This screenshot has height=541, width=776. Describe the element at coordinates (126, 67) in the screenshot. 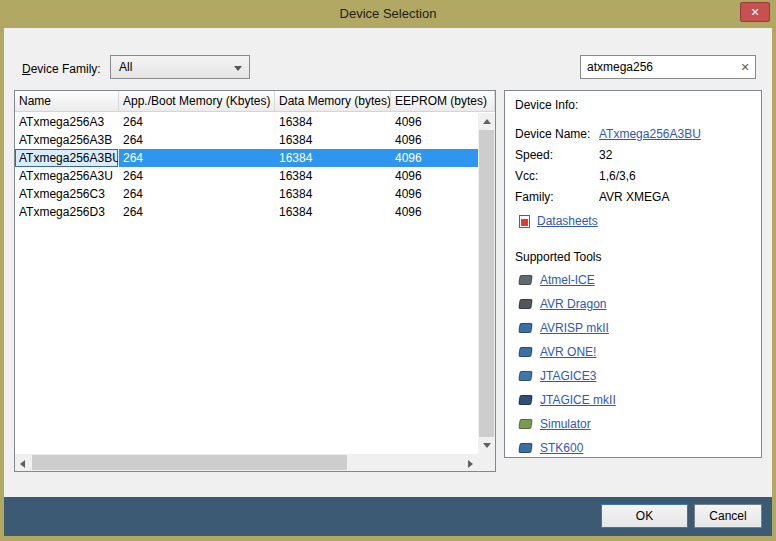

I see `device-family-value: All` at that location.